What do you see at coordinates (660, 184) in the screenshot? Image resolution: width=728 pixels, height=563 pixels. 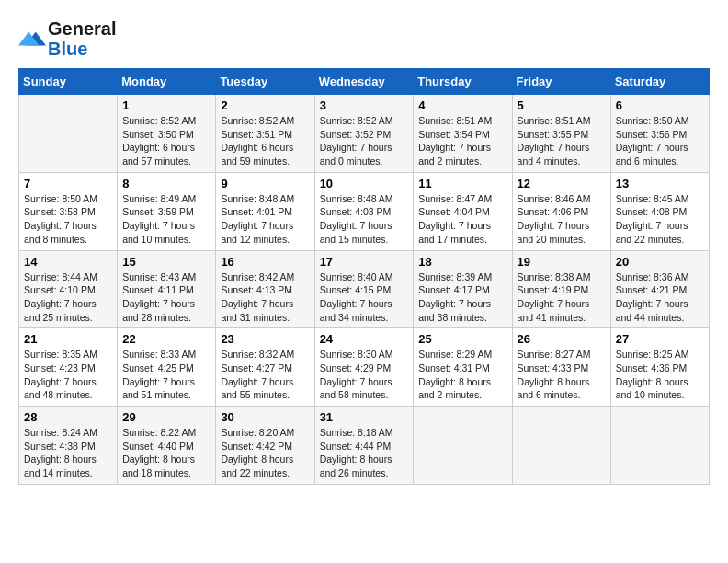 I see `day-number: 13` at bounding box center [660, 184].